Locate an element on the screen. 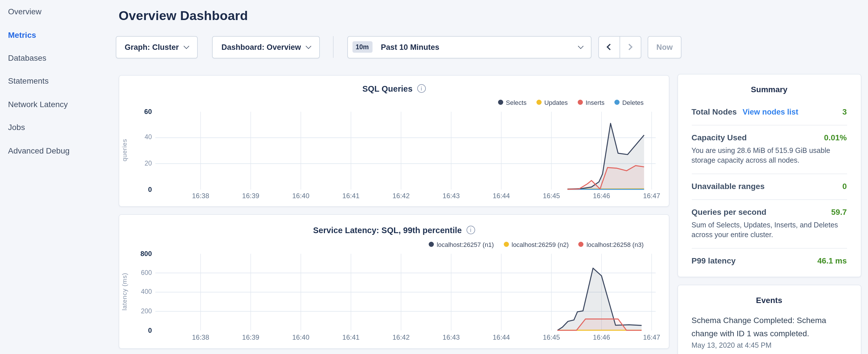 This screenshot has width=868, height=354. legend-label: localhost:26258 (n3) is located at coordinates (615, 245).